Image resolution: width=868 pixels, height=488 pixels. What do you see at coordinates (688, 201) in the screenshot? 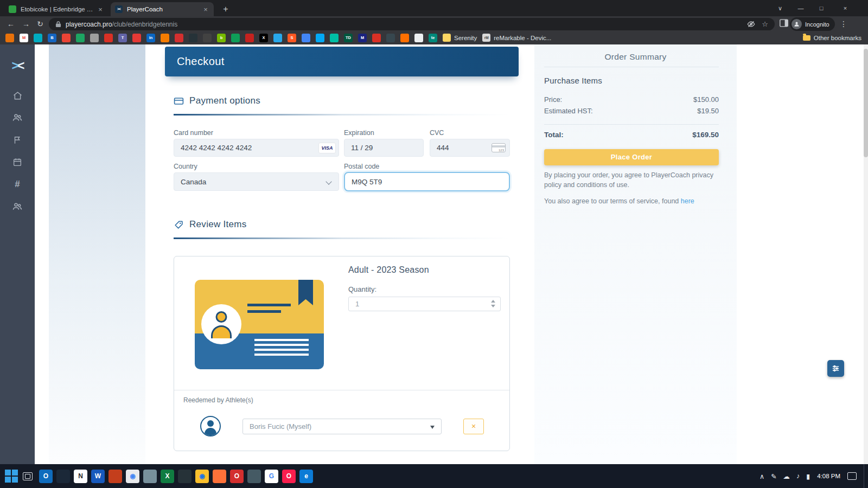
I see `terms-here-link: here` at bounding box center [688, 201].